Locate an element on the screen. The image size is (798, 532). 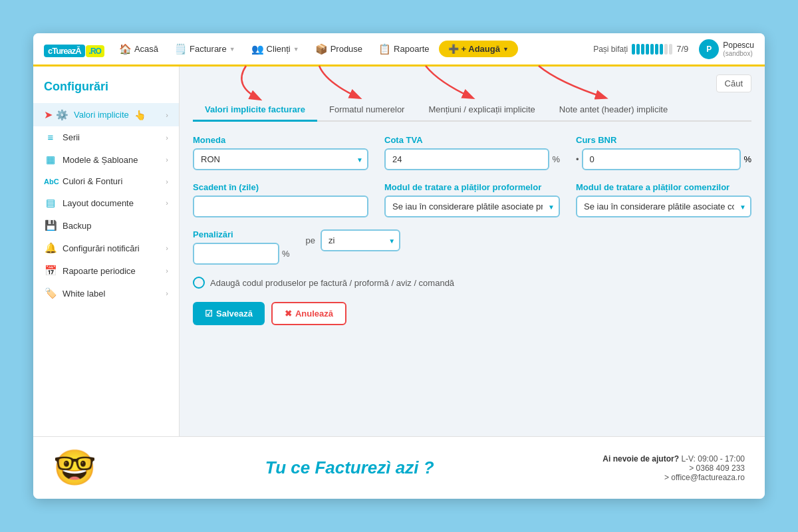
clienti-chevron-icon: ▼ is located at coordinates (297, 49).